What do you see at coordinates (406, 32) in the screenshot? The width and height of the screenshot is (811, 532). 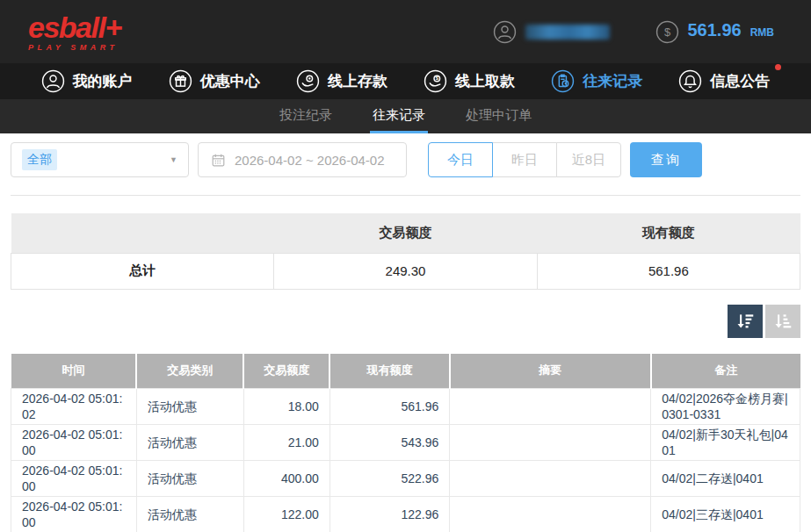 I see `top-header: esball+ PLAY SMART $ 561.96 RMB` at bounding box center [406, 32].